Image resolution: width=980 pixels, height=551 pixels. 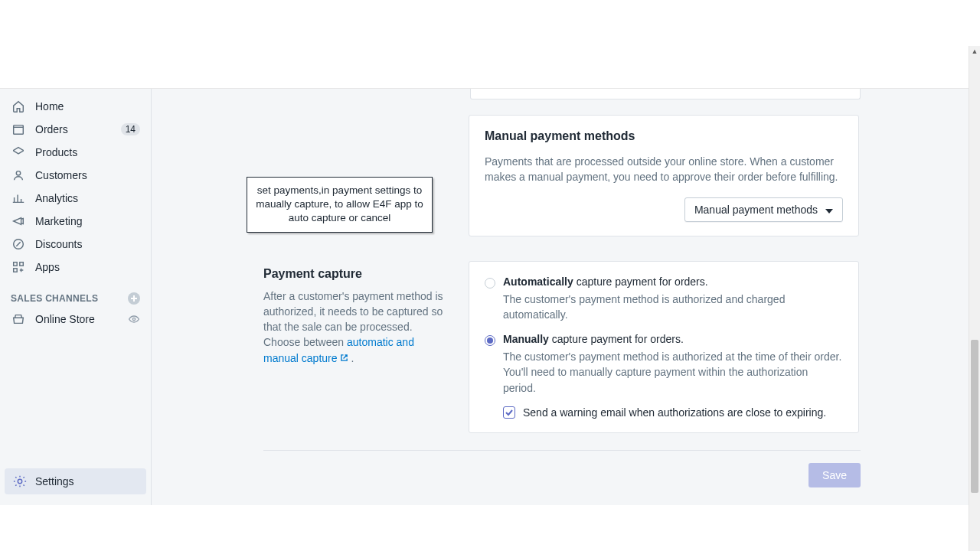 I want to click on radio-auto-capture: Automatically capture payment for orders…, so click(x=664, y=282).